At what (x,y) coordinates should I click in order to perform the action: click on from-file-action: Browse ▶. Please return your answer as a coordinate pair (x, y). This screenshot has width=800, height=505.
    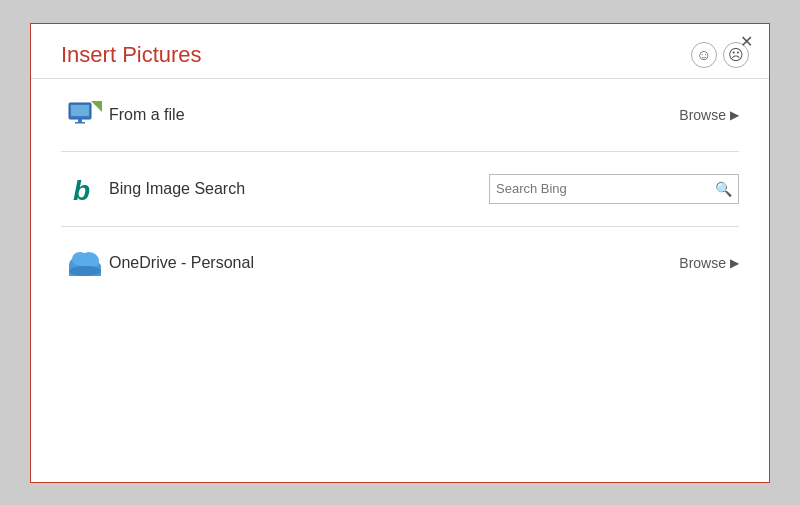
    Looking at the image, I should click on (709, 115).